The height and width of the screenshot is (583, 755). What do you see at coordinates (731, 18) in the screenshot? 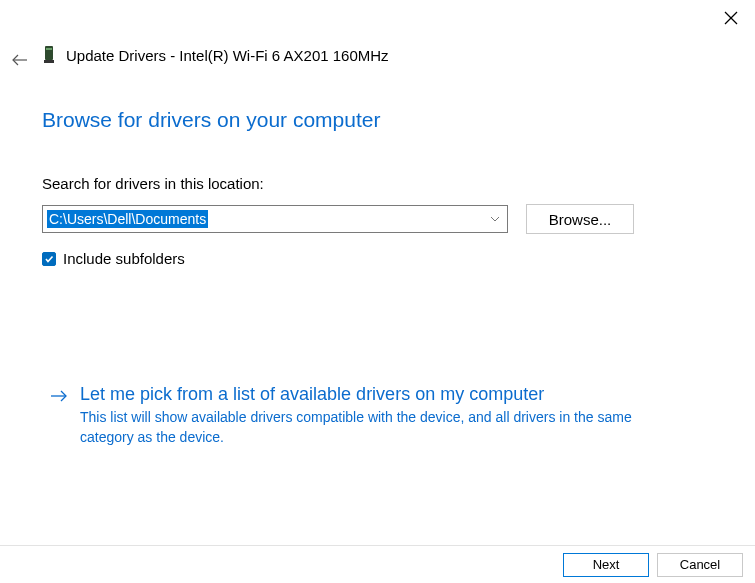
I see `close-button` at bounding box center [731, 18].